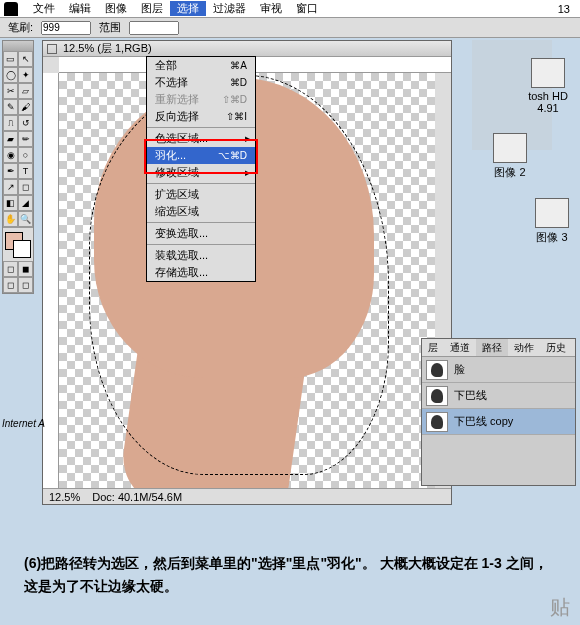 The image size is (580, 625). What do you see at coordinates (492, 348) in the screenshot?
I see `tab-paths: 路径` at bounding box center [492, 348].